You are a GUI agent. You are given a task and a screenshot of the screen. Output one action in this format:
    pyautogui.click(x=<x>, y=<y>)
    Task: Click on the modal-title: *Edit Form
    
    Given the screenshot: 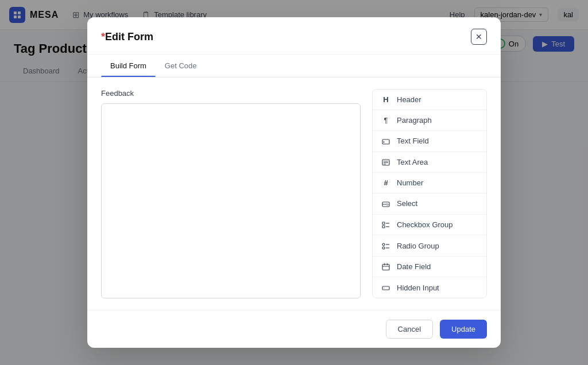 What is the action you would take?
    pyautogui.click(x=127, y=37)
    